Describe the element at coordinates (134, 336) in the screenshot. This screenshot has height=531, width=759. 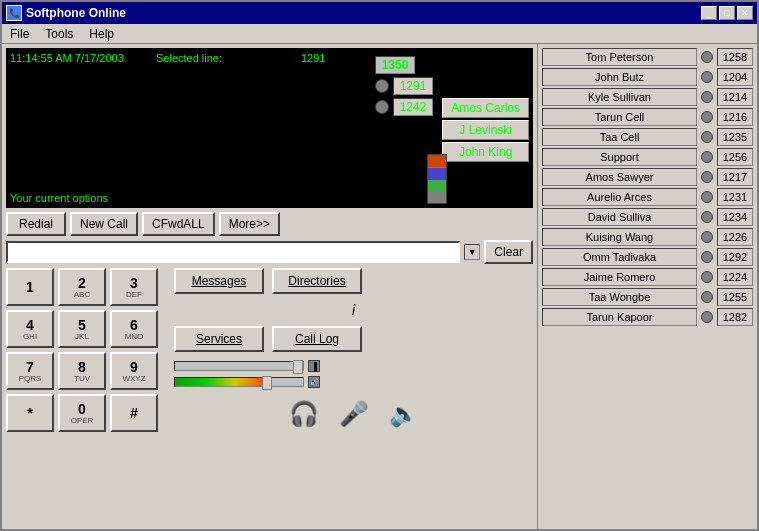
I see `key-sub-5: MNO` at that location.